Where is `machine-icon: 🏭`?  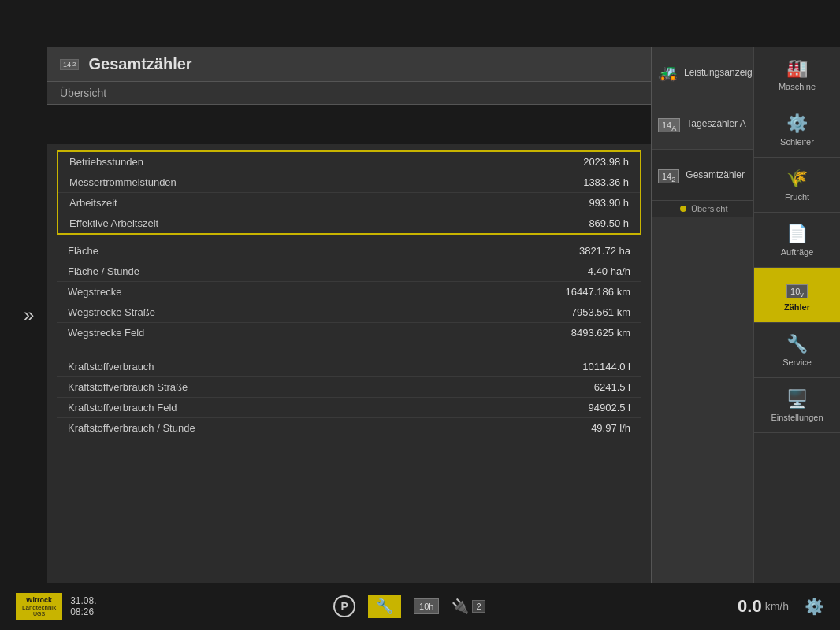 machine-icon: 🏭 is located at coordinates (797, 69).